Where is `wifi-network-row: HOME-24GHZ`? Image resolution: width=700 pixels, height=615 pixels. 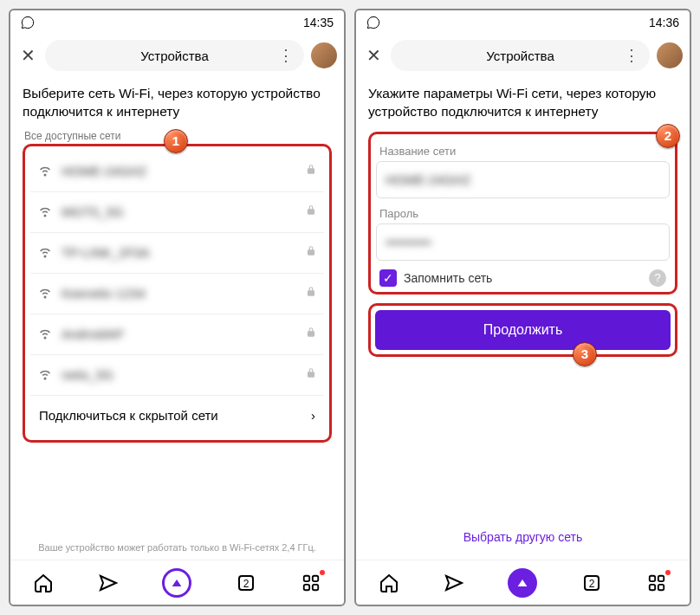
wifi-network-row: HOME-24GHZ is located at coordinates (177, 172).